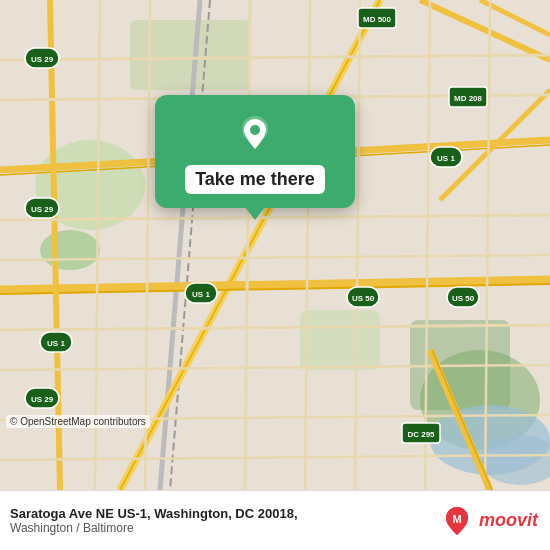 The image size is (550, 550). I want to click on svg-text: MD 208, so click(468, 98).